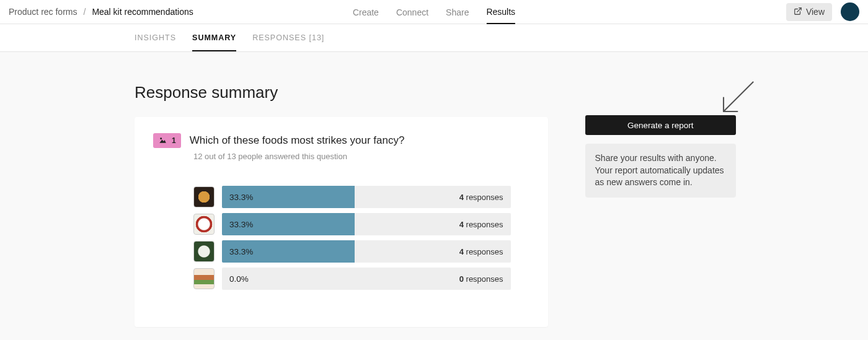 This screenshot has height=340, width=868. I want to click on question-subtext: 12 out of 13 people answered this questi…, so click(352, 156).